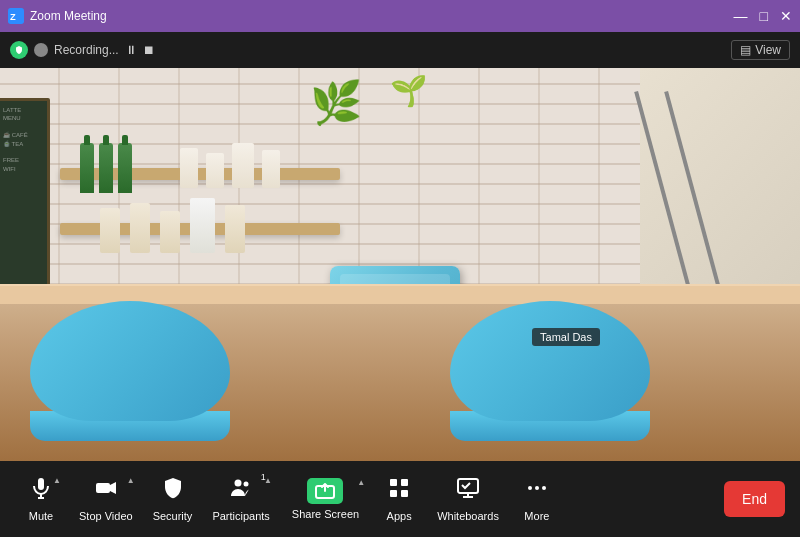 This screenshot has width=800, height=537. Describe the element at coordinates (173, 516) in the screenshot. I see `security-label: Security` at that location.